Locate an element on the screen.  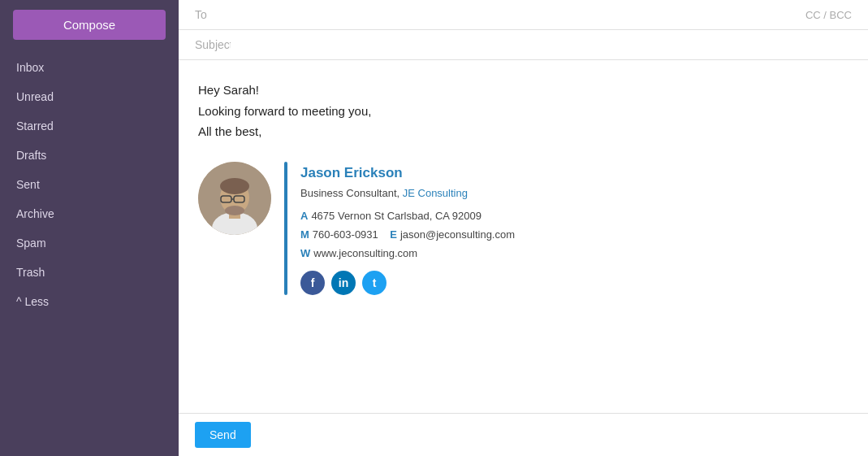
signature-name: Jason Erickson is located at coordinates (575, 172).